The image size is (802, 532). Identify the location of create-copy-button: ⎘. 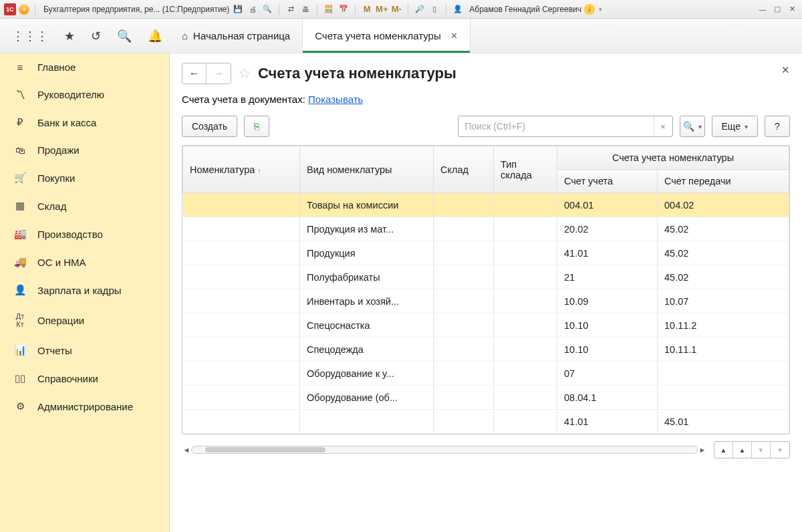
(257, 126).